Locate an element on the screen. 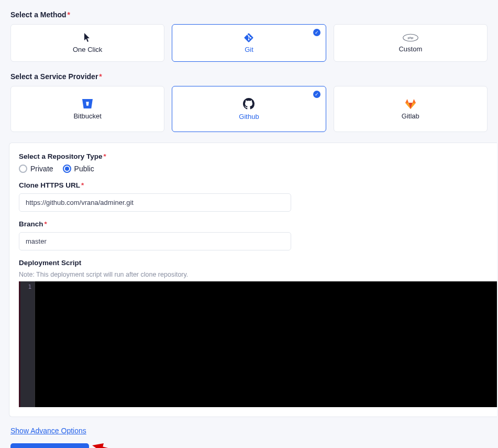 This screenshot has width=498, height=448. bitbucket-icon is located at coordinates (87, 104).